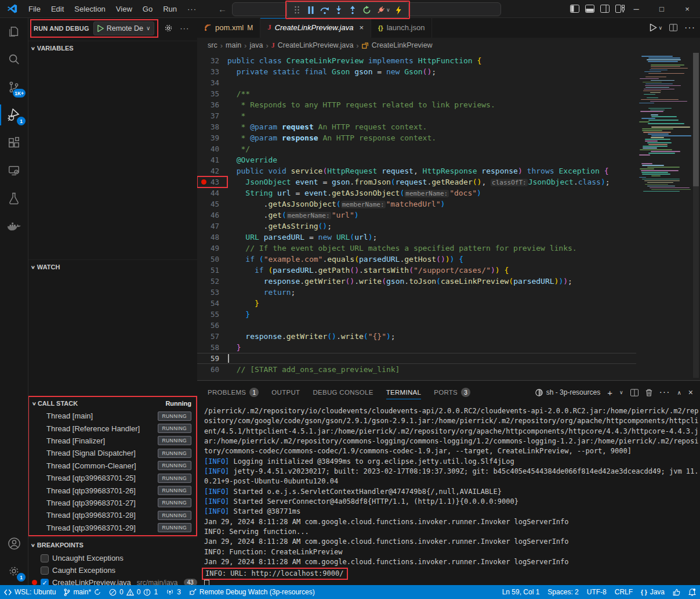  I want to click on run-and-debug-icon: 1, so click(14, 115).